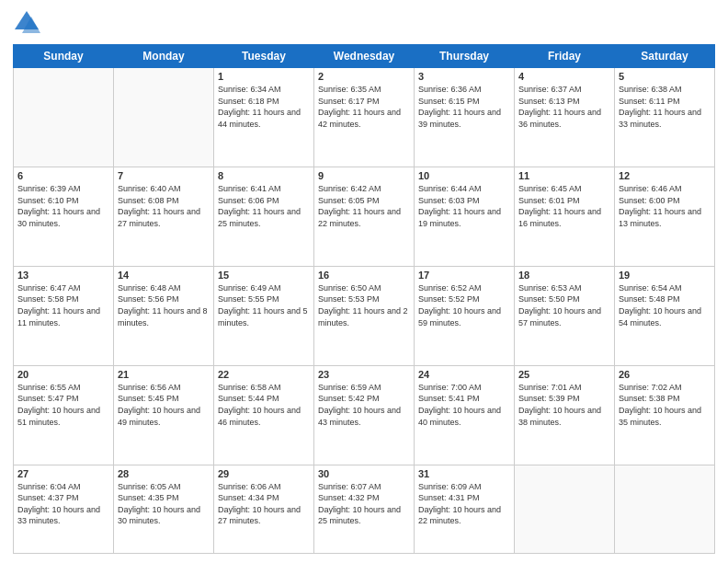  I want to click on weekday-header-wednesday: Wednesday, so click(364, 57).